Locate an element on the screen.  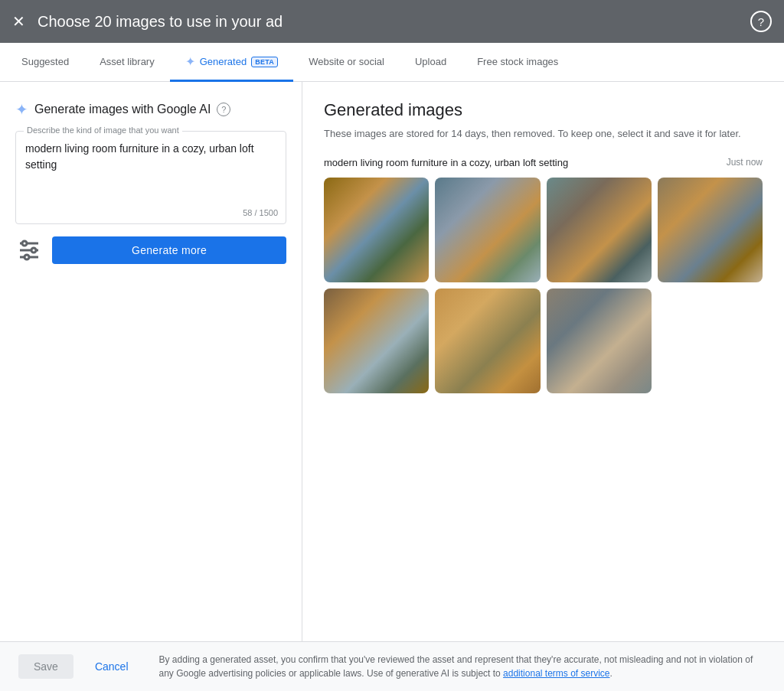
tab-suggested-label: Suggested is located at coordinates (45, 61).